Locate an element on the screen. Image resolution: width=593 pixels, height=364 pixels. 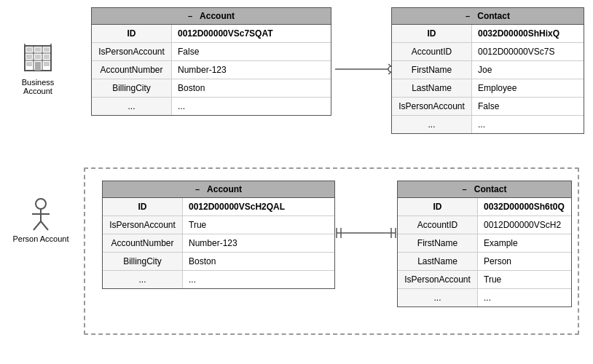
bottom-account-collapse-btn: – is located at coordinates (197, 189).